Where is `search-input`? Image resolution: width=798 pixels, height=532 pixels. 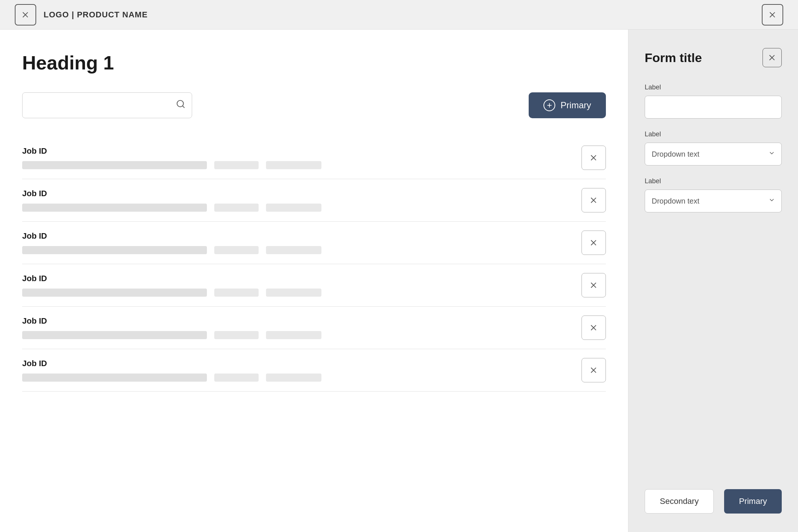
search-input is located at coordinates (107, 105).